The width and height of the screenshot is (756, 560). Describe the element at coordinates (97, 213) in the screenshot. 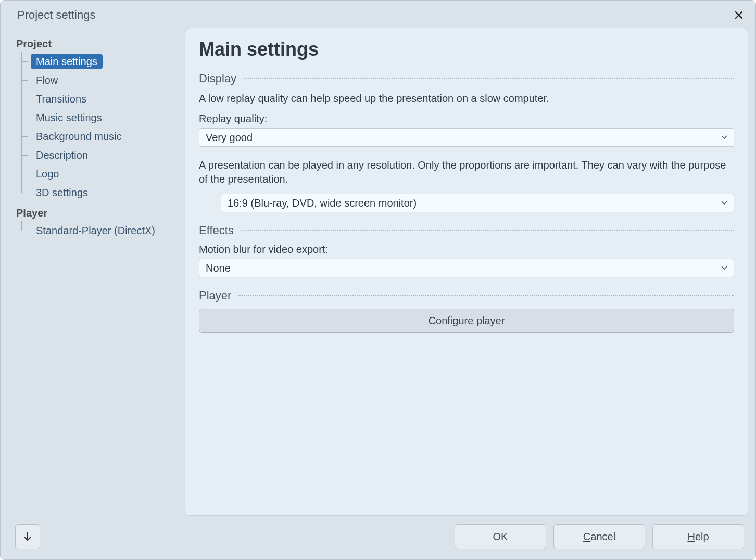

I see `sidebar-group-player: Player` at that location.